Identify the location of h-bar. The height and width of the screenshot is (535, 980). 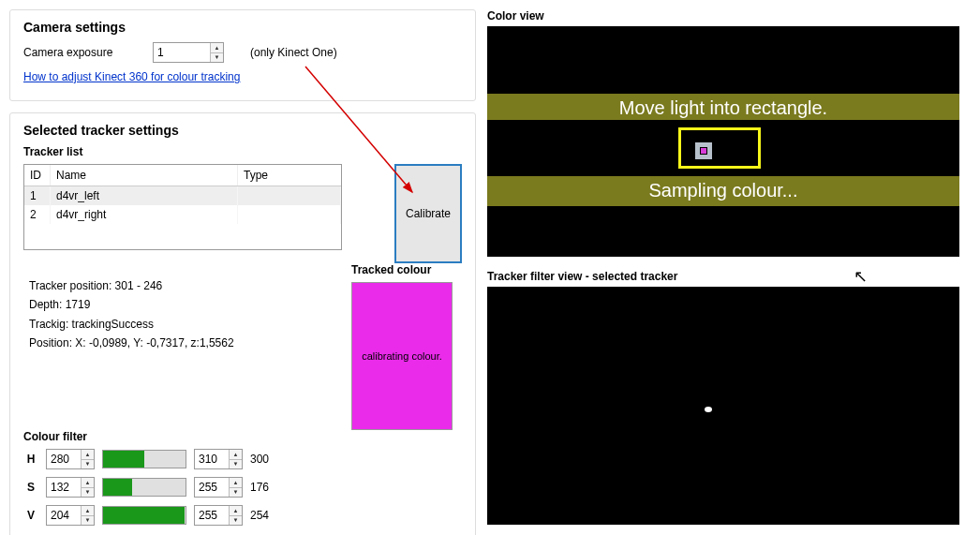
(144, 459).